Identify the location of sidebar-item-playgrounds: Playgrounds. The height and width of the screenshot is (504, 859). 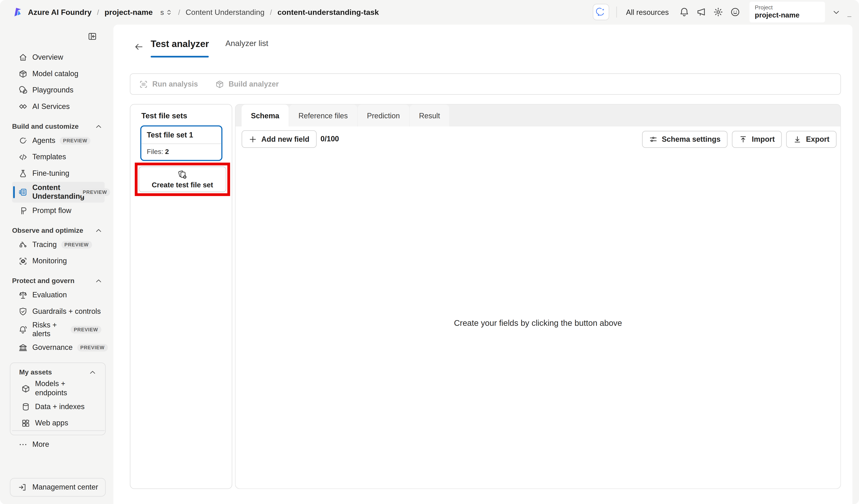
(58, 90).